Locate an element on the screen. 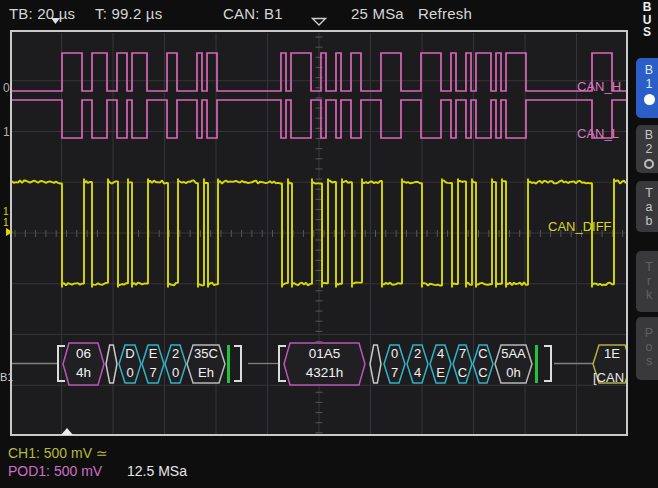 This screenshot has height=488, width=658. sidebar-button-trk-label: T r k is located at coordinates (647, 281).